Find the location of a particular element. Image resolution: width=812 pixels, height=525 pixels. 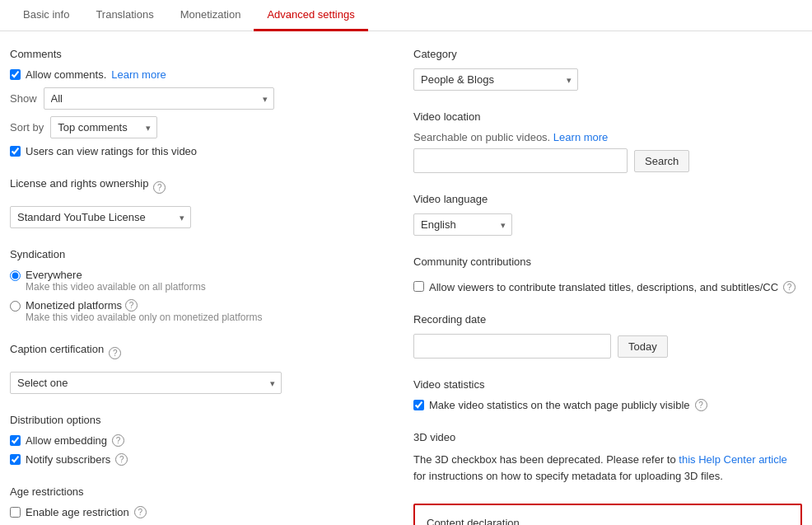

video-location-title: Video location is located at coordinates (608, 117).